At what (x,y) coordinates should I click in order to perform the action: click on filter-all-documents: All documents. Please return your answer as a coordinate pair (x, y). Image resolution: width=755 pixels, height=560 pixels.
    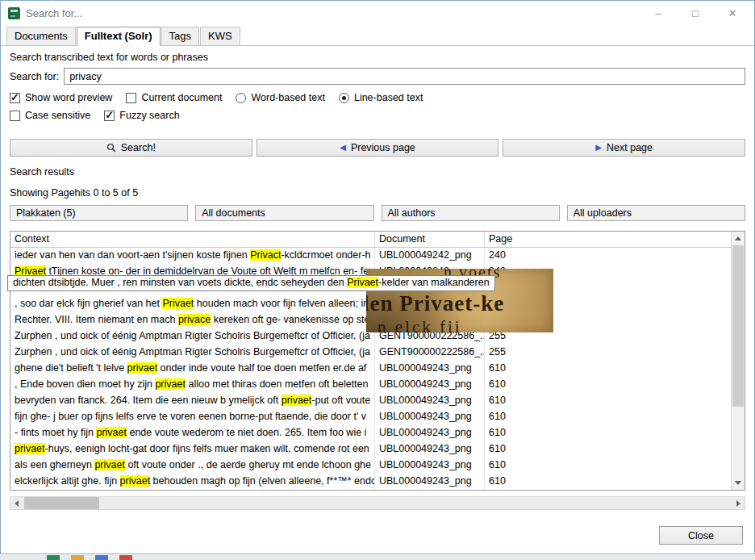
    Looking at the image, I should click on (284, 213).